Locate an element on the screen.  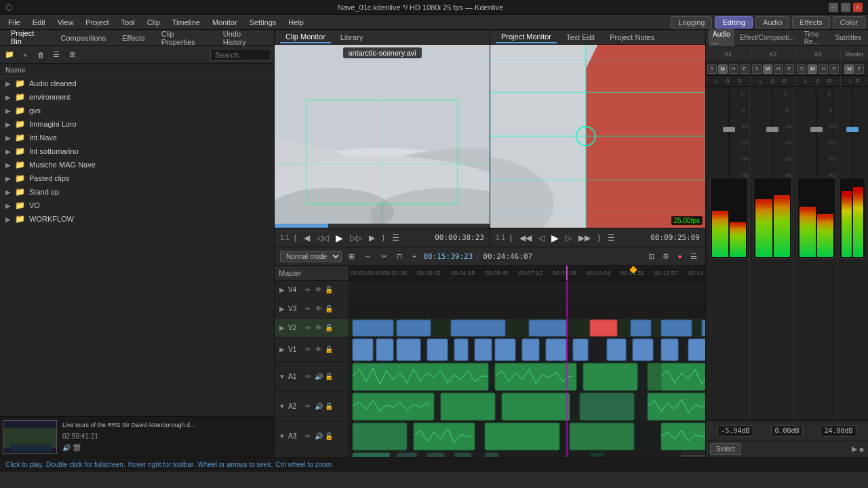
menu-clip: Clip is located at coordinates (153, 22).